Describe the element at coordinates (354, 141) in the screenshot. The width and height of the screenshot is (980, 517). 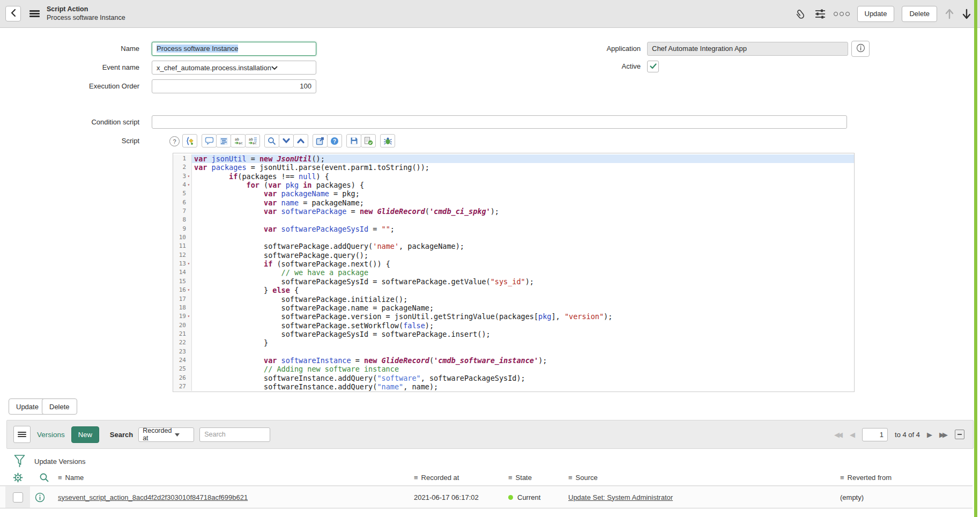
I see `save-icon` at that location.